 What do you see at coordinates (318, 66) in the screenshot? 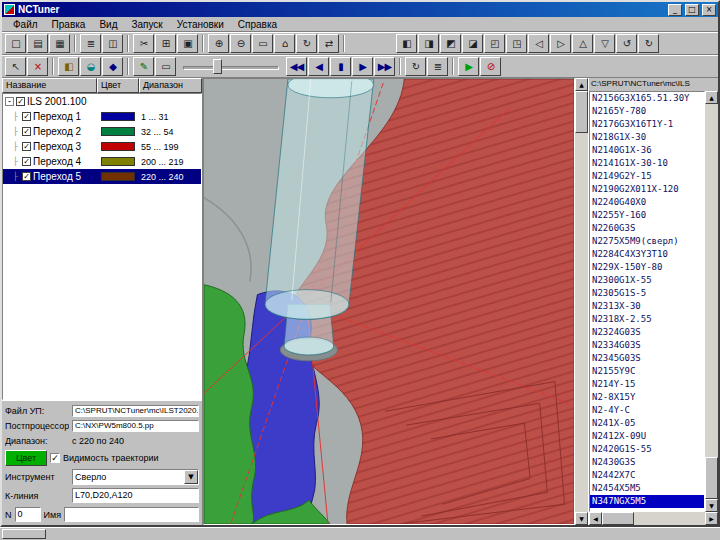
I see `step-back-button: ◀` at bounding box center [318, 66].